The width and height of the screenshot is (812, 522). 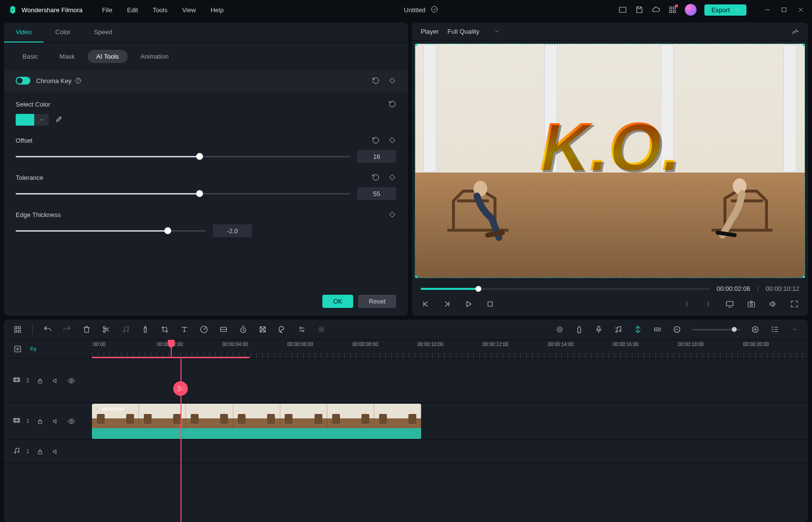 What do you see at coordinates (183, 156) in the screenshot?
I see `offset-slider` at bounding box center [183, 156].